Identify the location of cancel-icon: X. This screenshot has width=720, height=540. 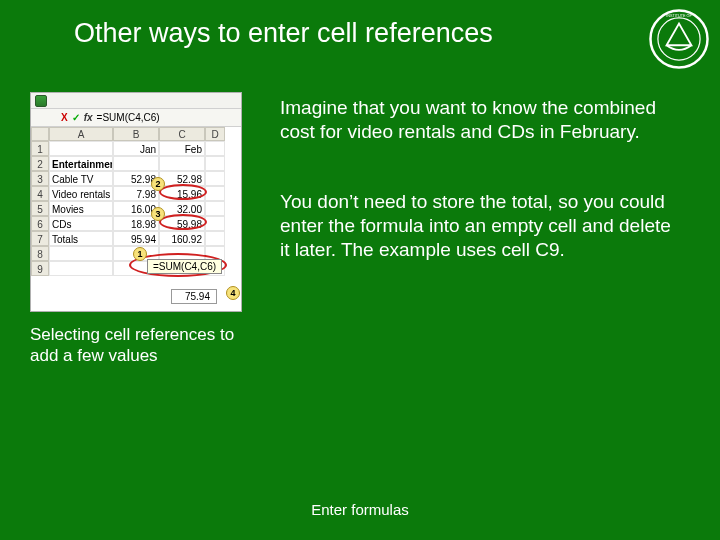
(64, 118).